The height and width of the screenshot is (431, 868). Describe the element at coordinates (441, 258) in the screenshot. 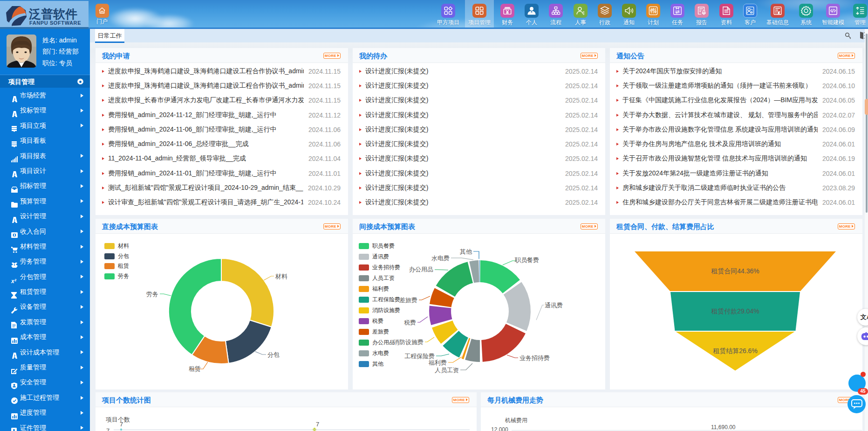

I see `svg-text: 水电费` at that location.